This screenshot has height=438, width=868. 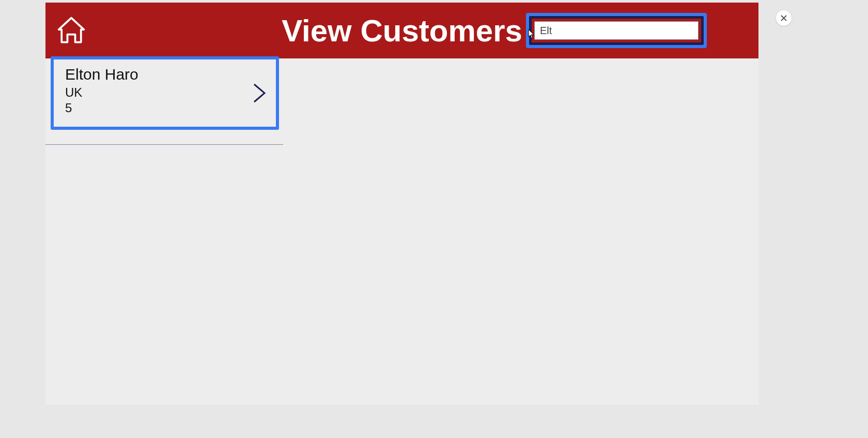 I want to click on chevron-right-icon, so click(x=259, y=93).